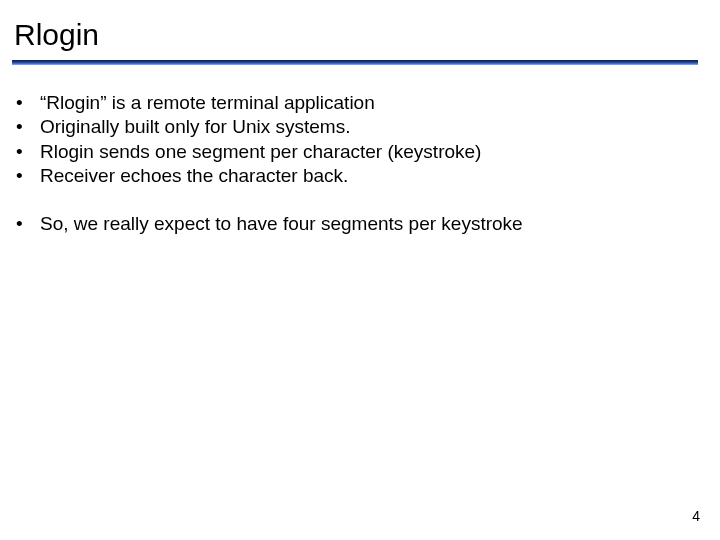 The image size is (720, 540). Describe the element at coordinates (208, 103) in the screenshot. I see `bullet-text: “Rlogin” is a remote terminal applicatio…` at that location.